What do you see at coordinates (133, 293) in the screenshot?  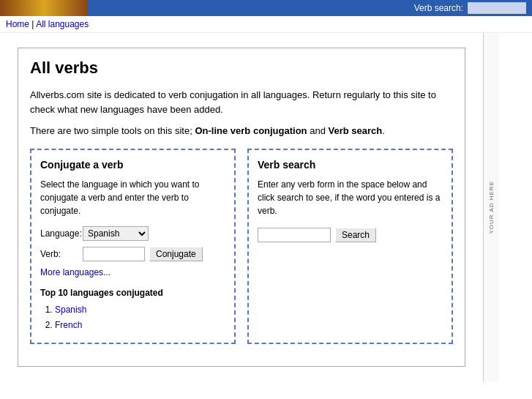 I see `top10-title: Top 10 languages conjugated` at bounding box center [133, 293].